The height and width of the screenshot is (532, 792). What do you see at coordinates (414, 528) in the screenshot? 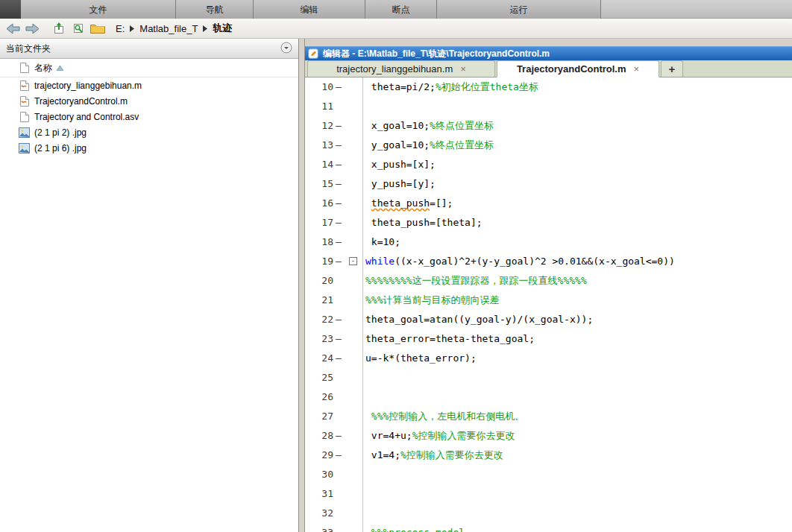
I see `code-text: %%%process_model` at bounding box center [414, 528].